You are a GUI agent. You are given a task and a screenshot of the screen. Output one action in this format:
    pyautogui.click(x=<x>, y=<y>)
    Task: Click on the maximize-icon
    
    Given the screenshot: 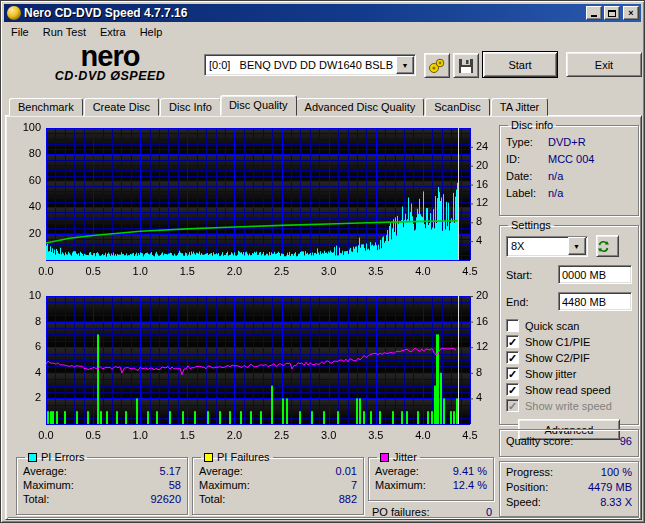 What is the action you would take?
    pyautogui.click(x=612, y=14)
    